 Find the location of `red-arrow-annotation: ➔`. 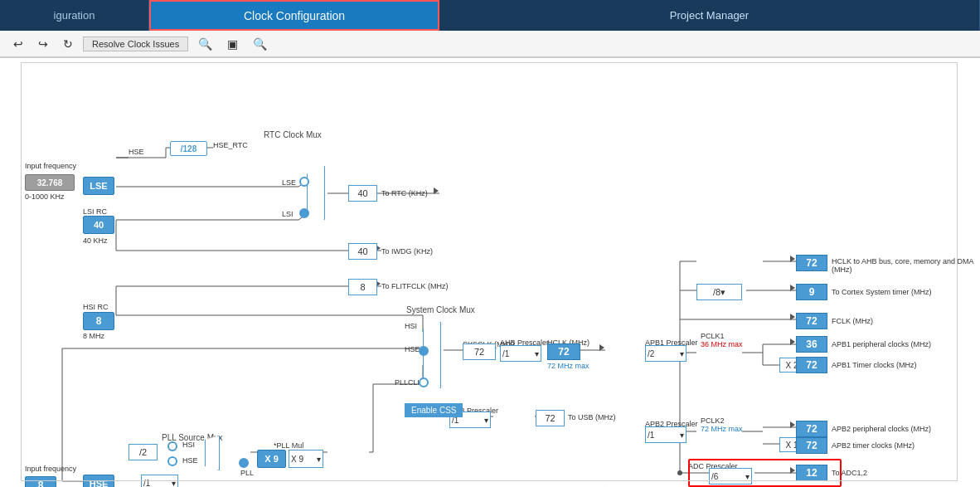

red-arrow-annotation: ➔ is located at coordinates (604, 483).